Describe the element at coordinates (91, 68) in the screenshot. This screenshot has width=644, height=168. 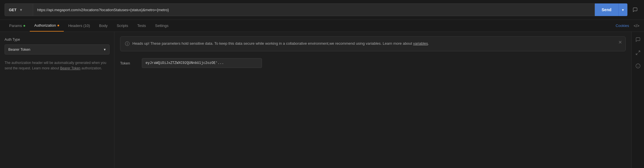
I see `help-text-after: authorization.` at that location.